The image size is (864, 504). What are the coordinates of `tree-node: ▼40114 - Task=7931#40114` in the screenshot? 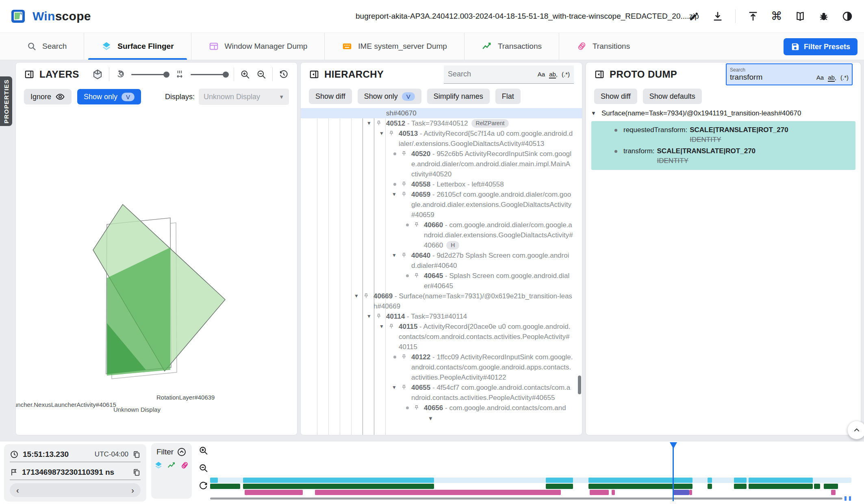 It's located at (441, 316).